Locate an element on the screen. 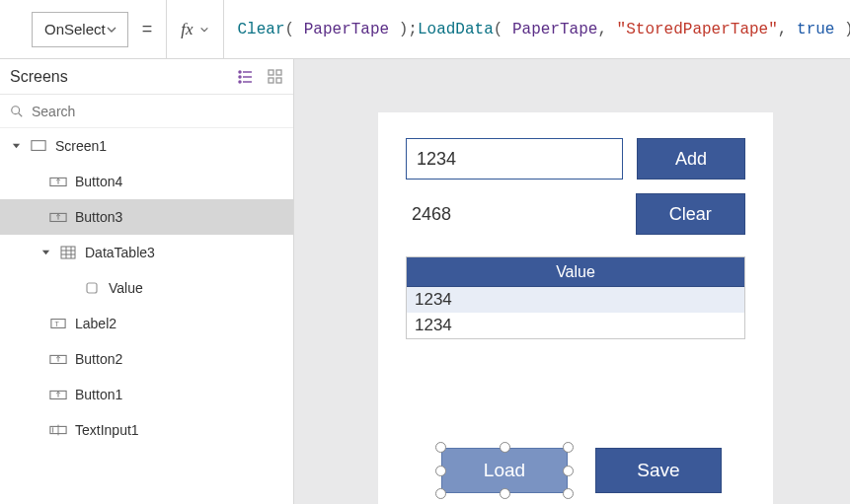 This screenshot has width=850, height=504. tree-item-screen1: Screen1 is located at coordinates (146, 146).